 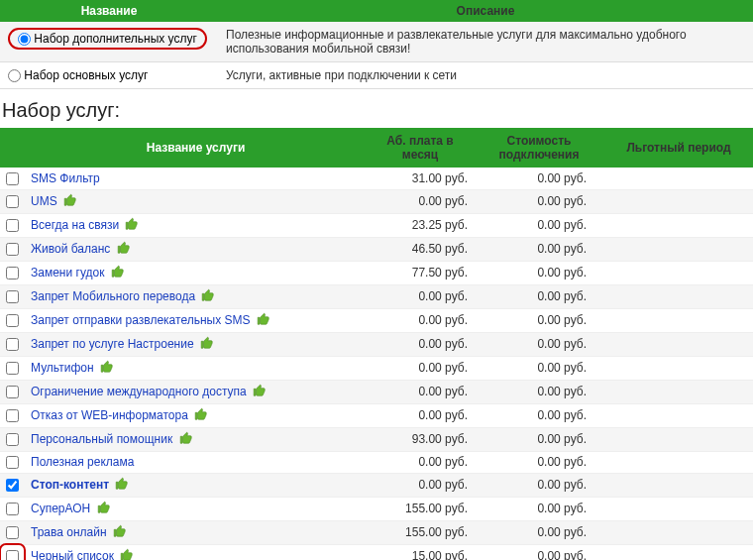 What do you see at coordinates (545, 148) in the screenshot?
I see `services-header-cost: Стоимость подключения` at bounding box center [545, 148].